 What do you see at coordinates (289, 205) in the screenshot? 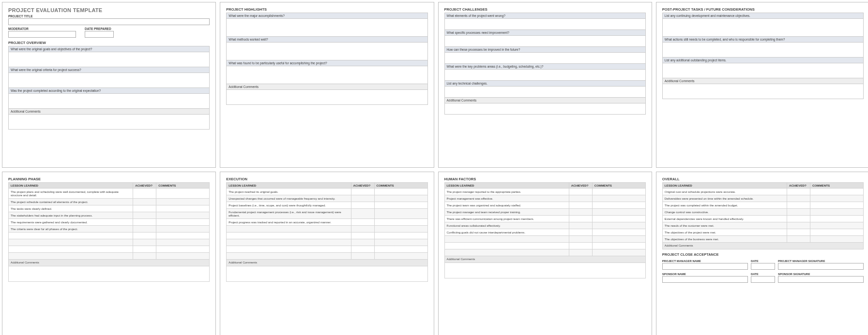
I see `table-row: Project baselines (i.e., time, scope, an…` at bounding box center [289, 205].